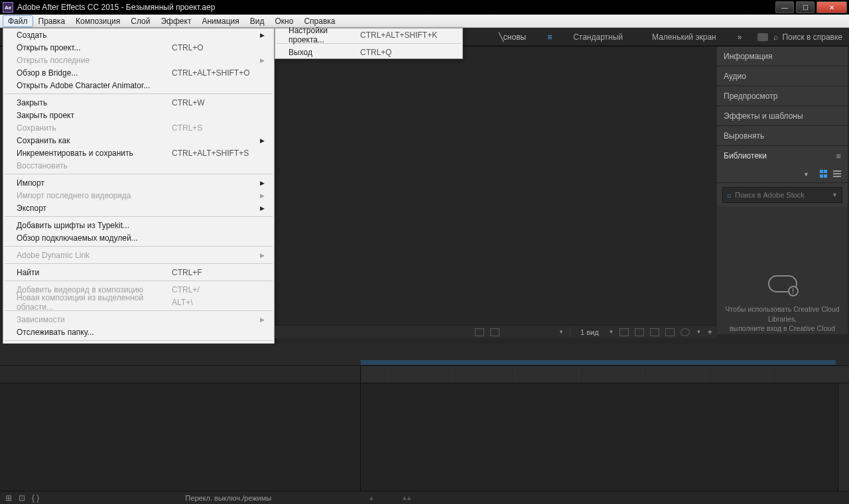 This screenshot has height=504, width=849. Describe the element at coordinates (783, 240) in the screenshot. I see `panel-libraries: Библиотеки ≡ ▼ ⌕ Поиск в Adobe Stock ▼ !…` at that location.